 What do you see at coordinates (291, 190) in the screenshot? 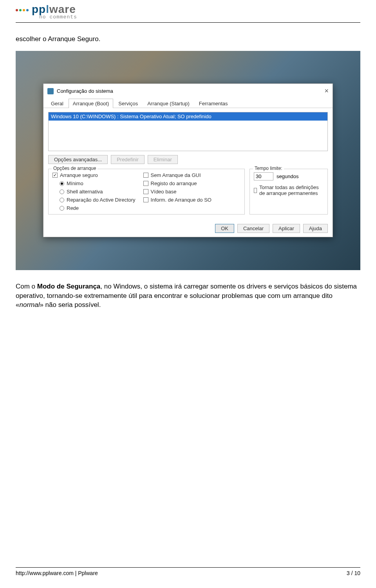
I see `option-label: Tornar todas as definições de arranque p…` at bounding box center [291, 190].